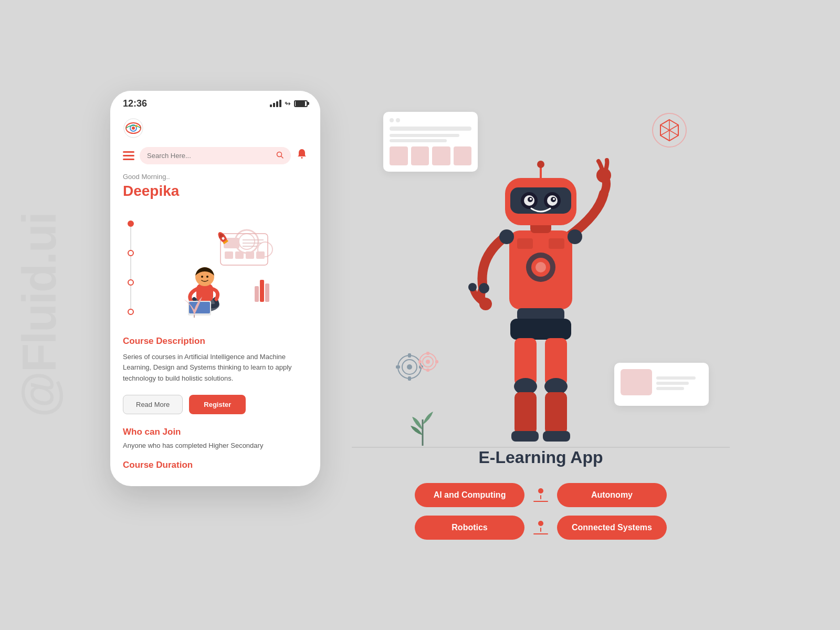  I want to click on phone-header, so click(215, 129).